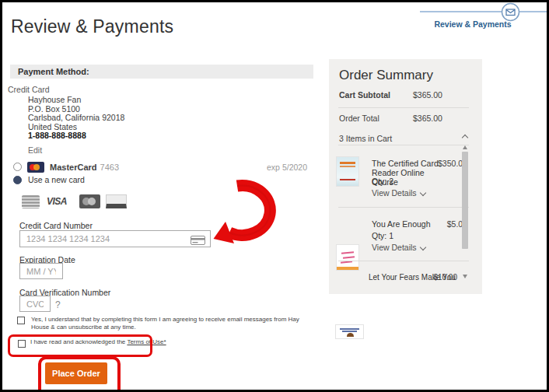 This screenshot has width=549, height=392. Describe the element at coordinates (168, 324) in the screenshot. I see `email-optin-text: Yes, I understand that by completing thi…` at that location.